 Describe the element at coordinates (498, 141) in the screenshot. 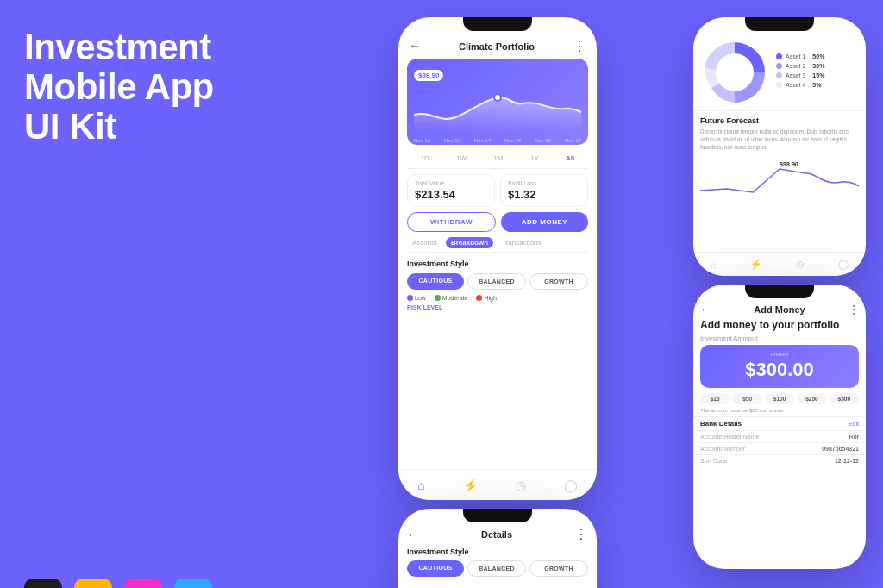

I see `chart-dates: Nov 12 Nov 13 Nov 14 Nov 15 Nov 16 Nov 1…` at that location.